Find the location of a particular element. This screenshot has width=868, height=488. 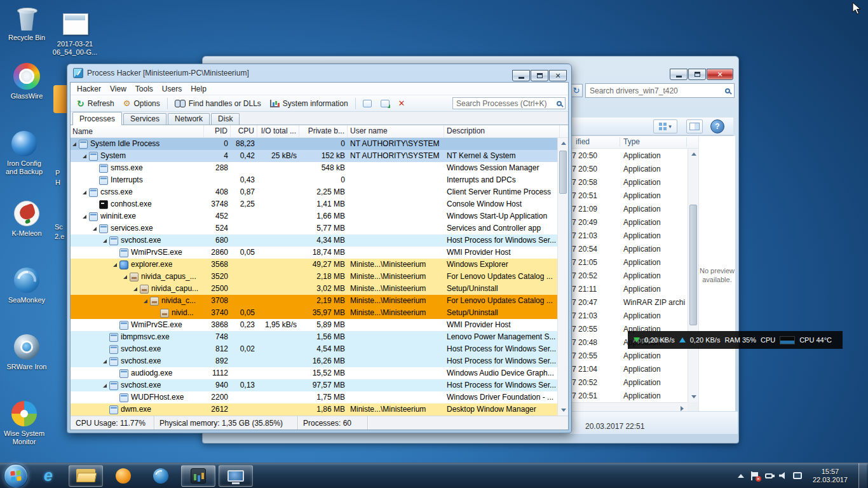

process-row: conhost.exe37482,251,41 MBConsole Window… is located at coordinates (314, 205).